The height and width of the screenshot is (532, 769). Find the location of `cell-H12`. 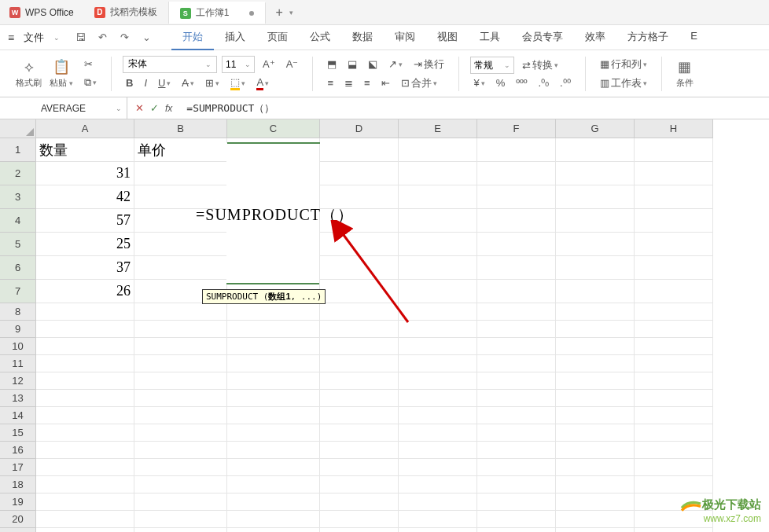

cell-H12 is located at coordinates (674, 381).